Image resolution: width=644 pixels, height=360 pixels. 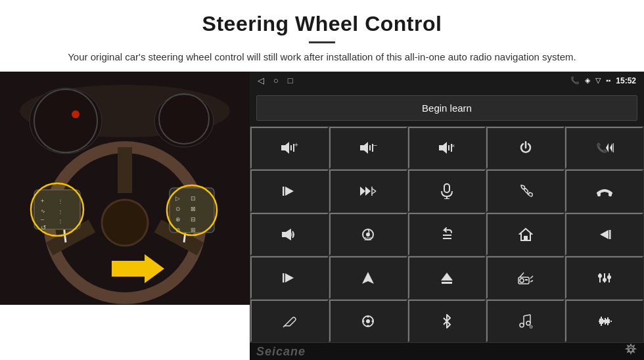 What do you see at coordinates (447, 108) in the screenshot?
I see `begin-learn-row: Begin learn` at bounding box center [447, 108].